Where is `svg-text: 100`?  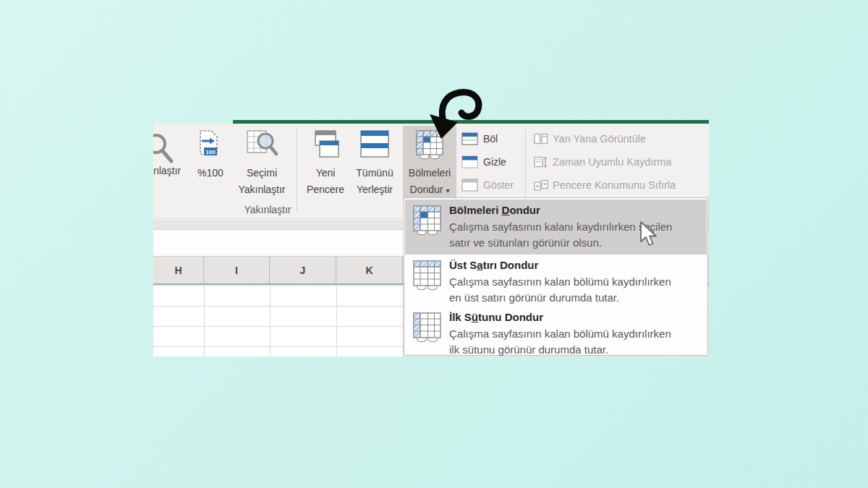
svg-text: 100 is located at coordinates (210, 152).